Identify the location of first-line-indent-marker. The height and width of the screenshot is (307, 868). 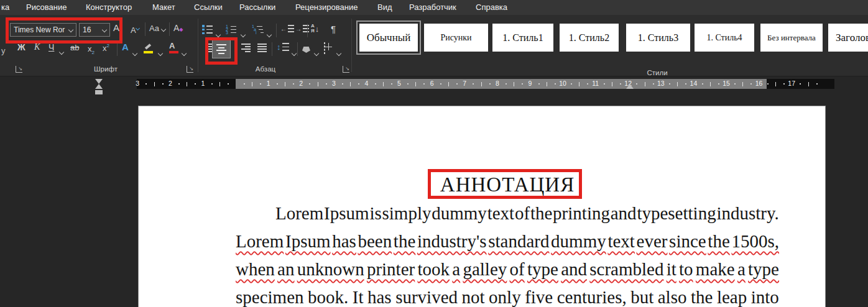
(99, 81).